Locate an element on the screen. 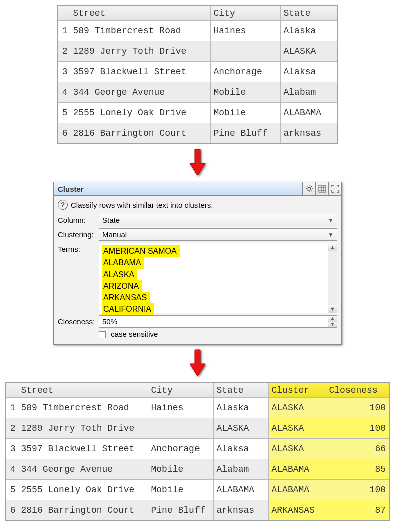 The width and height of the screenshot is (395, 532). label-column: Column: is located at coordinates (78, 219).